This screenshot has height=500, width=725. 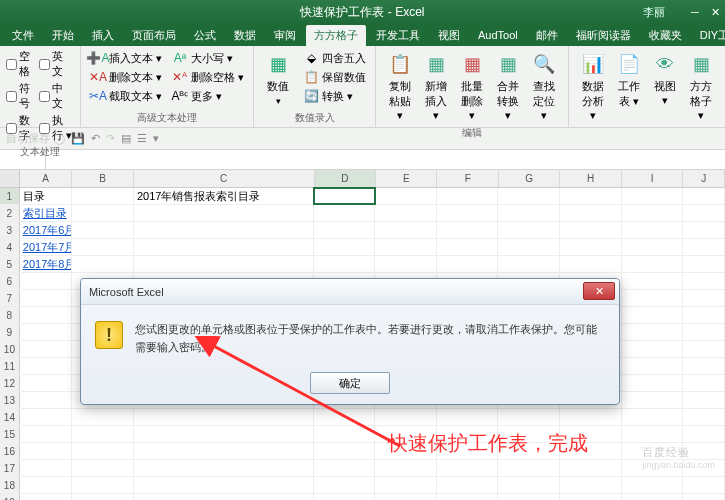 I want to click on ribbon-tab: 福昕阅读器, so click(x=604, y=36).